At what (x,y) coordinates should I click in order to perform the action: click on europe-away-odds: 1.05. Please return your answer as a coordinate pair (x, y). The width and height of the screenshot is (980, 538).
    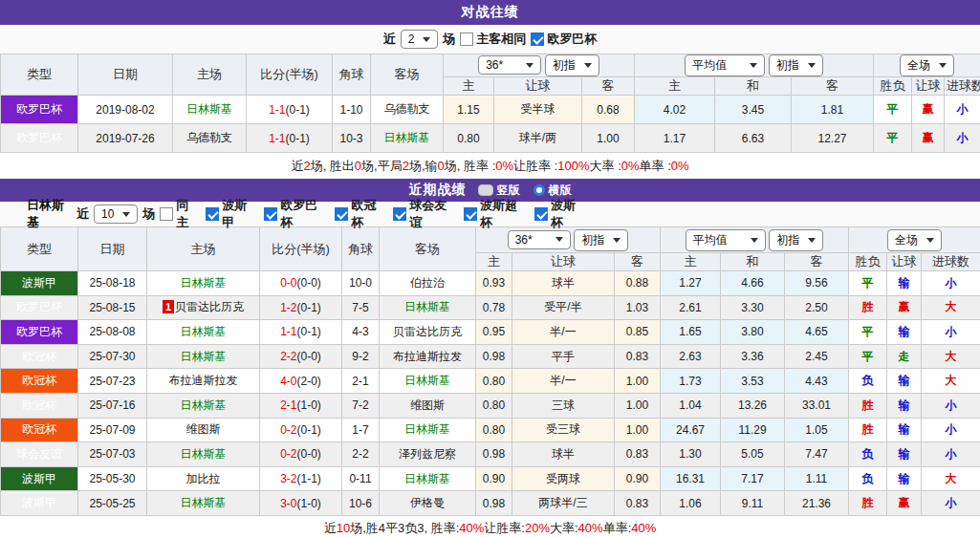
    Looking at the image, I should click on (817, 430).